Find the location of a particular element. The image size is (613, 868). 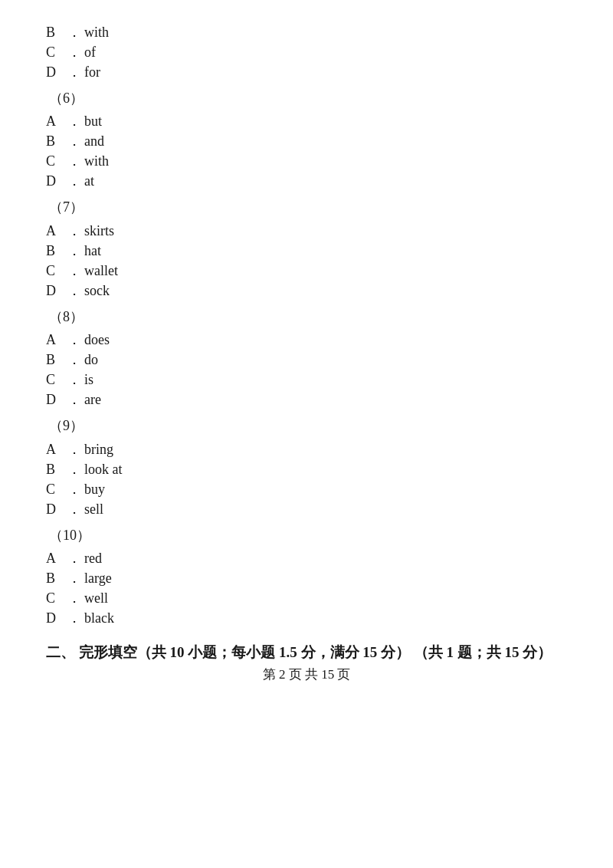

option-text: buy is located at coordinates (95, 489).